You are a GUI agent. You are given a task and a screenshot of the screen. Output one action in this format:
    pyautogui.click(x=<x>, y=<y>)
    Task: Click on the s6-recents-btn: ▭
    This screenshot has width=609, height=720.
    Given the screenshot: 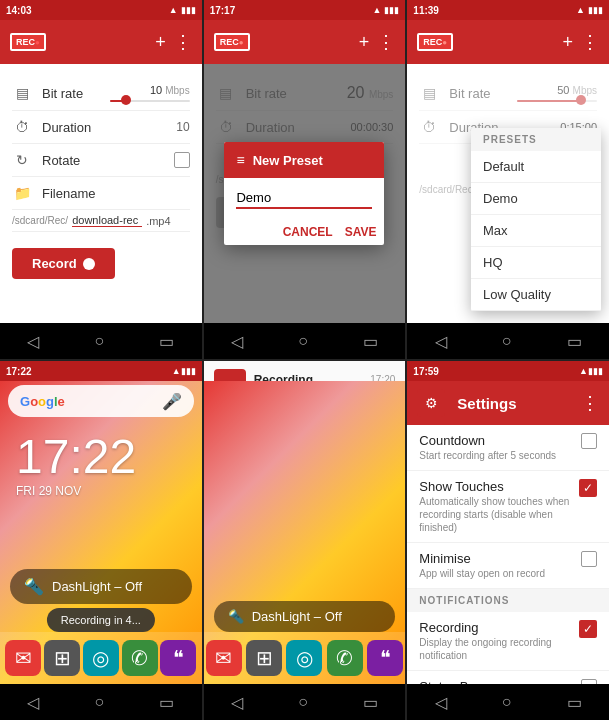 What is the action you would take?
    pyautogui.click(x=574, y=702)
    